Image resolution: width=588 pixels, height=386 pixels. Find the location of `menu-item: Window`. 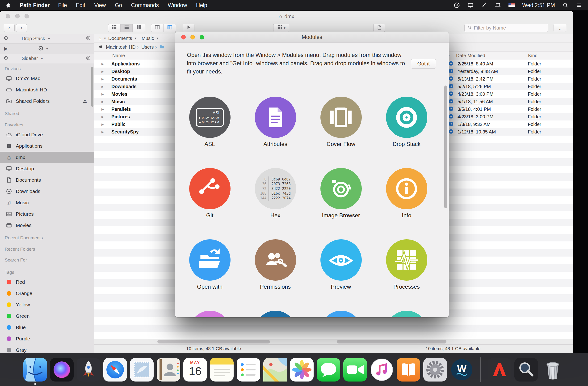

menu-item: Window is located at coordinates (177, 5).